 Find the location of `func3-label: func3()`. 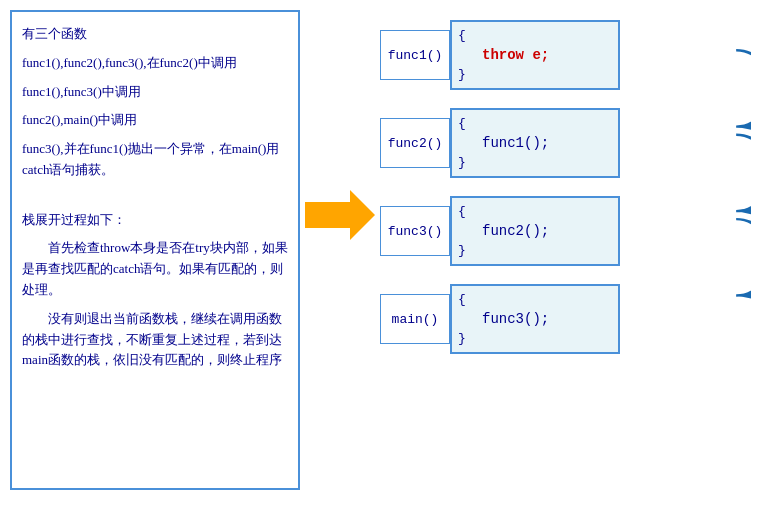

func3-label: func3() is located at coordinates (415, 231).